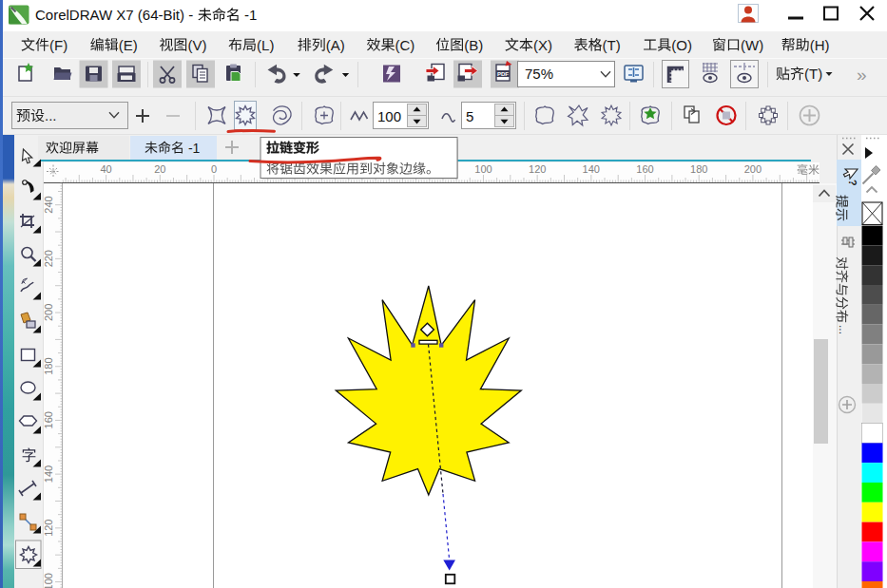 The width and height of the screenshot is (887, 588). Describe the element at coordinates (820, 46) in the screenshot. I see `svg-text: (H)` at that location.